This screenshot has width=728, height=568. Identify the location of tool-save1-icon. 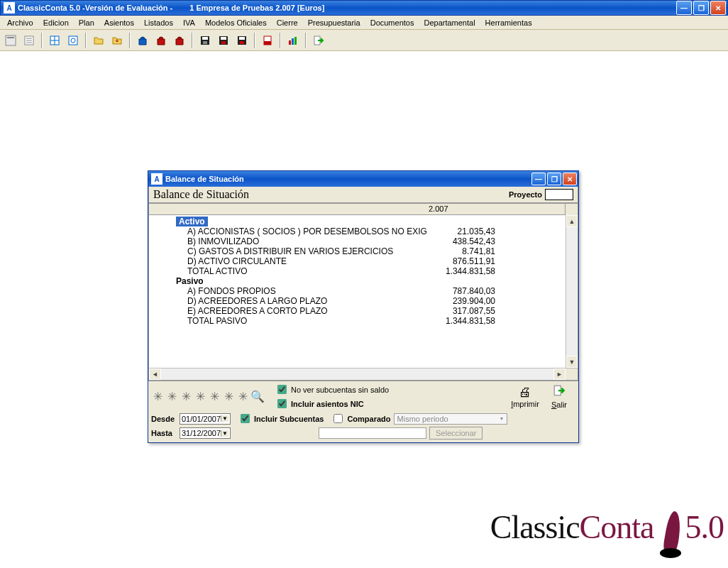
(205, 40).